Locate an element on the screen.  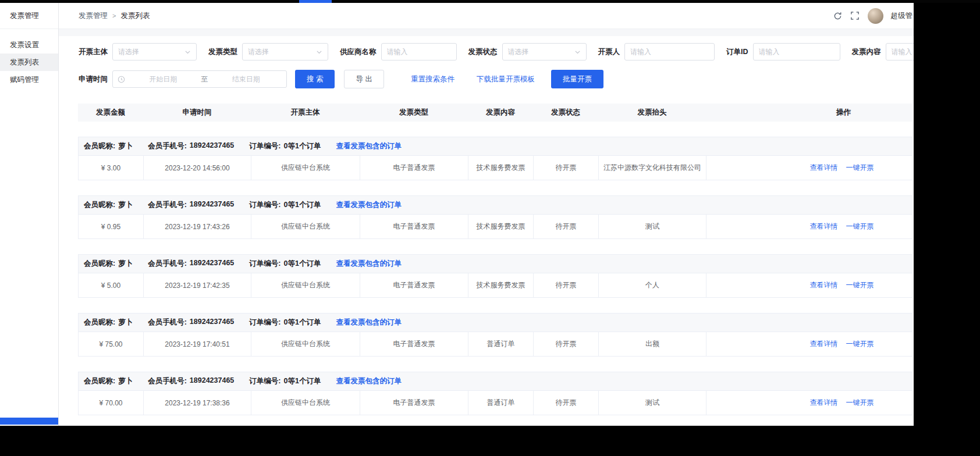
date-range-picker: 开始日期 至 结束日期 is located at coordinates (200, 79).